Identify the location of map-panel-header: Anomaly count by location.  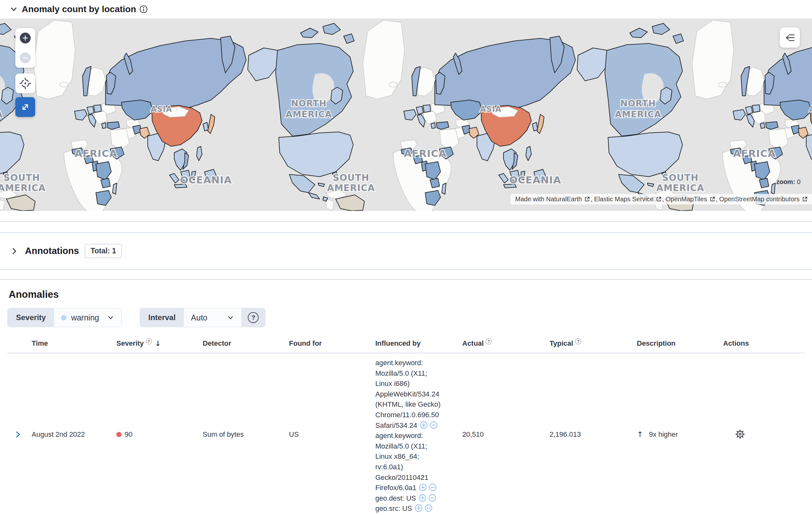
(406, 9).